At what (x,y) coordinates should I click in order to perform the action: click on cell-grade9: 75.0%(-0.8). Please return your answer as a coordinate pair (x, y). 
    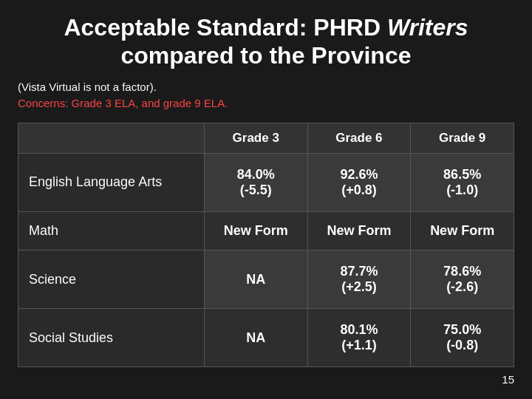
    Looking at the image, I should click on (463, 338).